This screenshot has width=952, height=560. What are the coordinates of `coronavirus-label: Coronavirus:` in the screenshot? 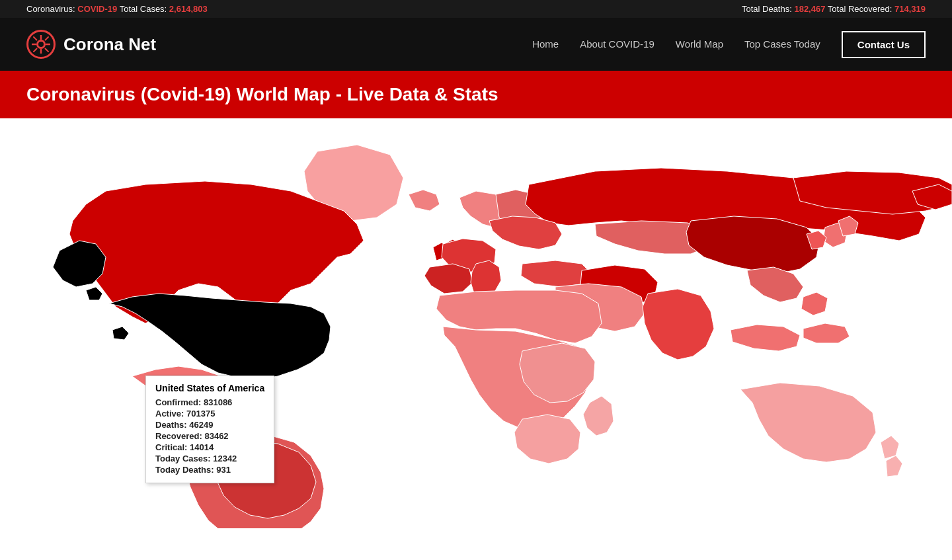 It's located at (51, 9).